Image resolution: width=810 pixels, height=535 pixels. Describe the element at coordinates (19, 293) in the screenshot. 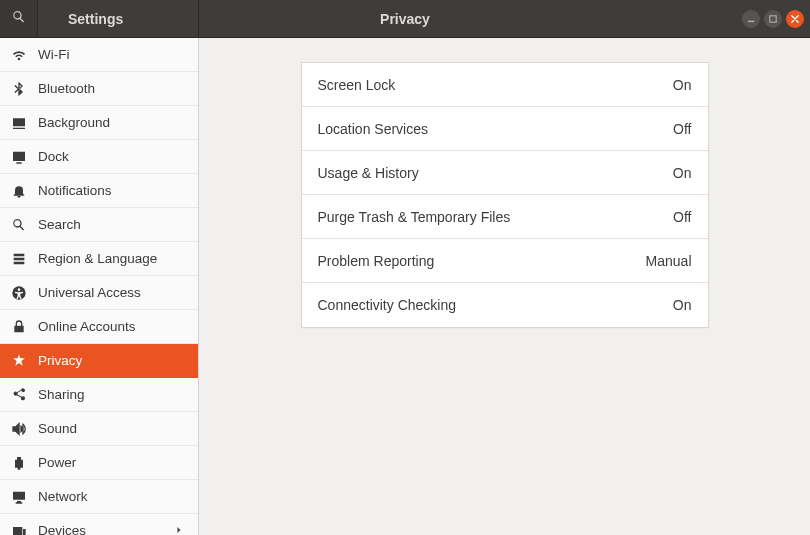

I see `accessibility-icon` at that location.